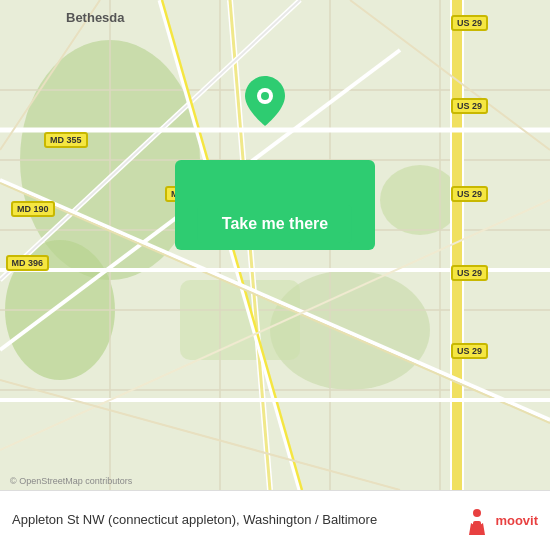 The image size is (550, 550). What do you see at coordinates (265, 103) in the screenshot?
I see `map-pin` at bounding box center [265, 103].